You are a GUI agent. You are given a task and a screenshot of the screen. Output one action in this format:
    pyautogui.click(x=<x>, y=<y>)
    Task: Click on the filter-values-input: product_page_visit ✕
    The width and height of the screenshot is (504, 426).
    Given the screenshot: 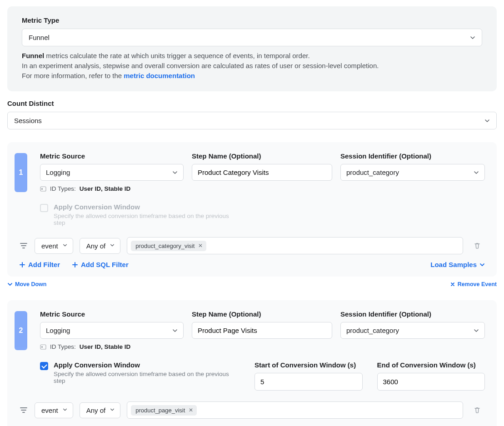 What is the action you would take?
    pyautogui.click(x=295, y=410)
    